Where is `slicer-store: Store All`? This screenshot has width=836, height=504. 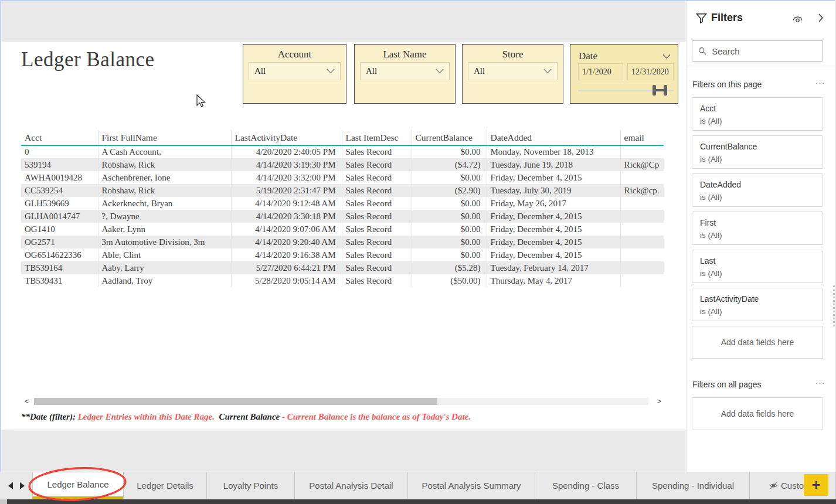
slicer-store: Store All is located at coordinates (512, 74).